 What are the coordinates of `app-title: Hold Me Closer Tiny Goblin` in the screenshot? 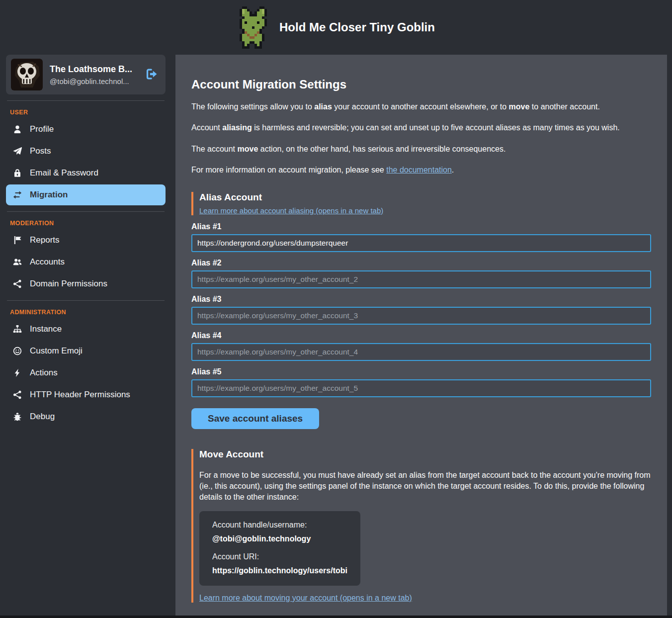 It's located at (357, 27).